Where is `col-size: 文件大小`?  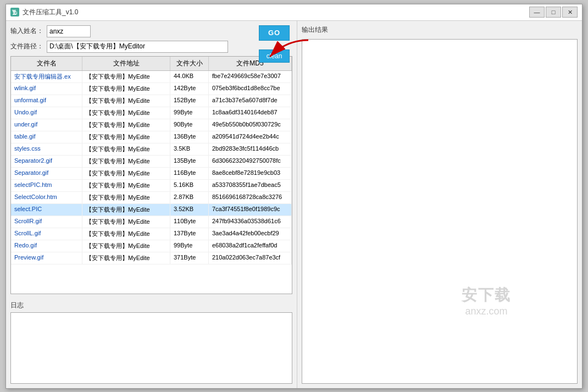 col-size: 文件大小 is located at coordinates (190, 64).